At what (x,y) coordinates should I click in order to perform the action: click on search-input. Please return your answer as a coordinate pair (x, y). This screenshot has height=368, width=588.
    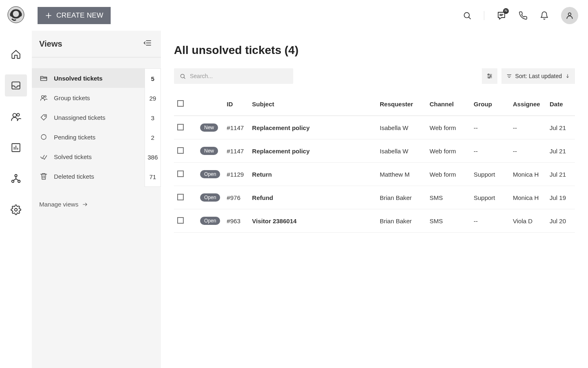
    Looking at the image, I should click on (238, 76).